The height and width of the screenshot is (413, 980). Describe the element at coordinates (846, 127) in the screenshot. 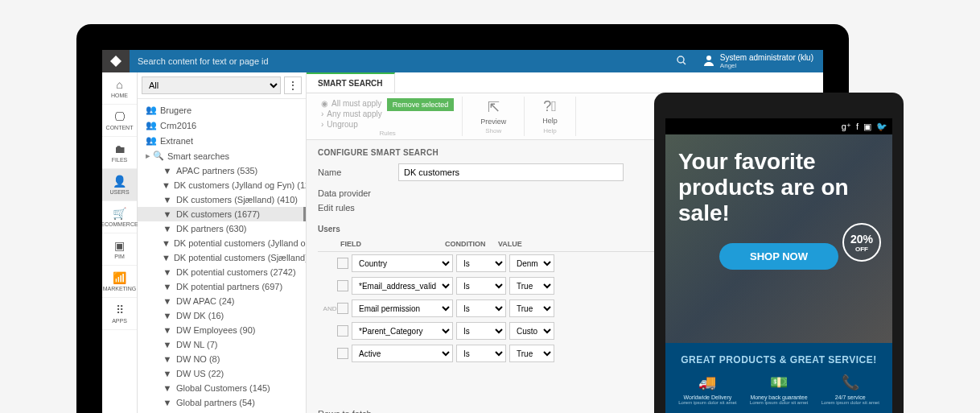

I see `gplus-icon: g⁺` at that location.